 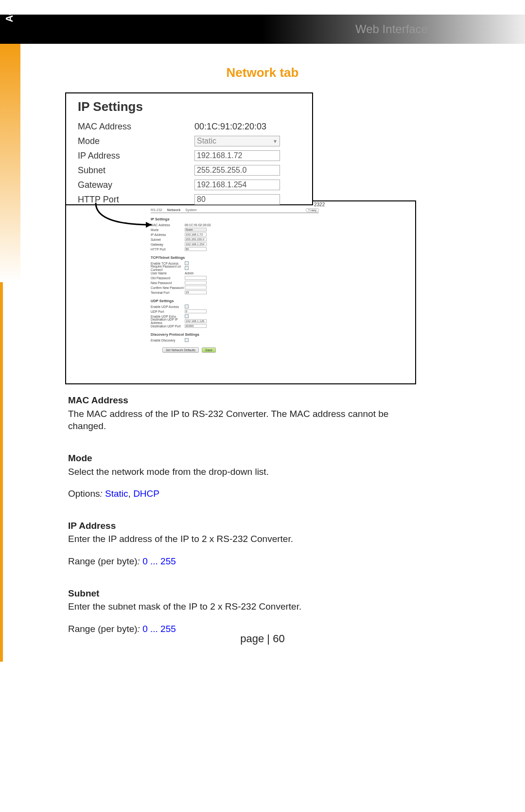 I want to click on zoom-ip-label: IP Address, so click(x=136, y=156).